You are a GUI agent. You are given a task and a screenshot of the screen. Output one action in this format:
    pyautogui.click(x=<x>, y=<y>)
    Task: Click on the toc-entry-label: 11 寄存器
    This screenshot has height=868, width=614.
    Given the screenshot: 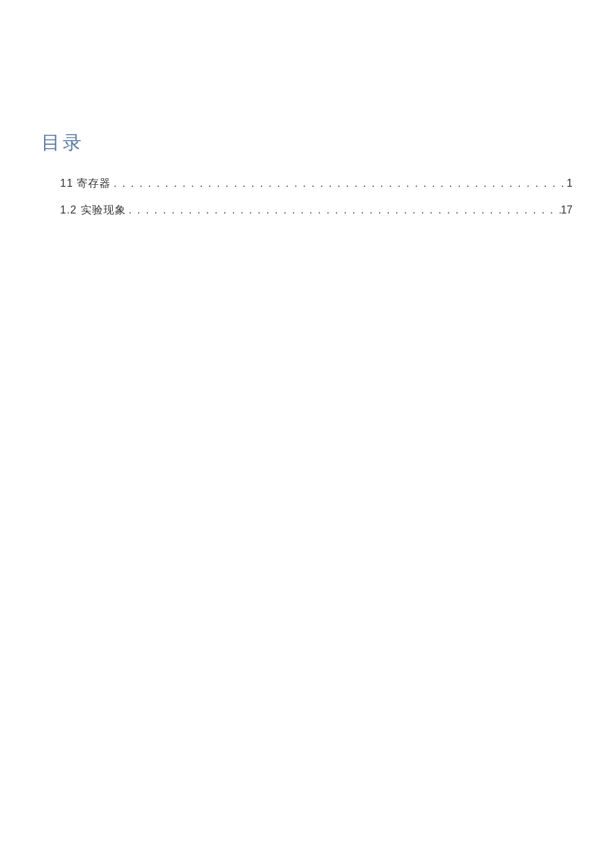 What is the action you would take?
    pyautogui.click(x=85, y=183)
    